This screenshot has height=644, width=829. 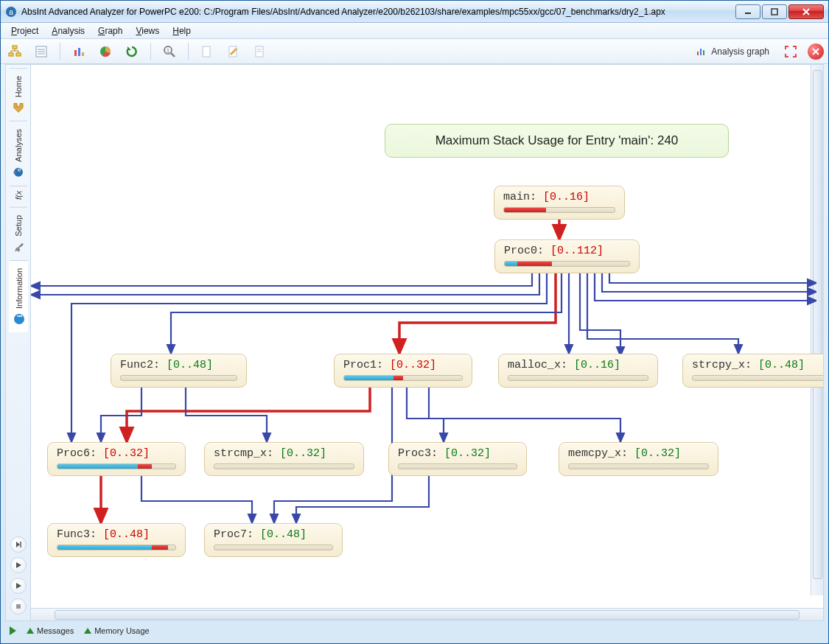 I want to click on tab-home-label: Home, so click(x=18, y=87).